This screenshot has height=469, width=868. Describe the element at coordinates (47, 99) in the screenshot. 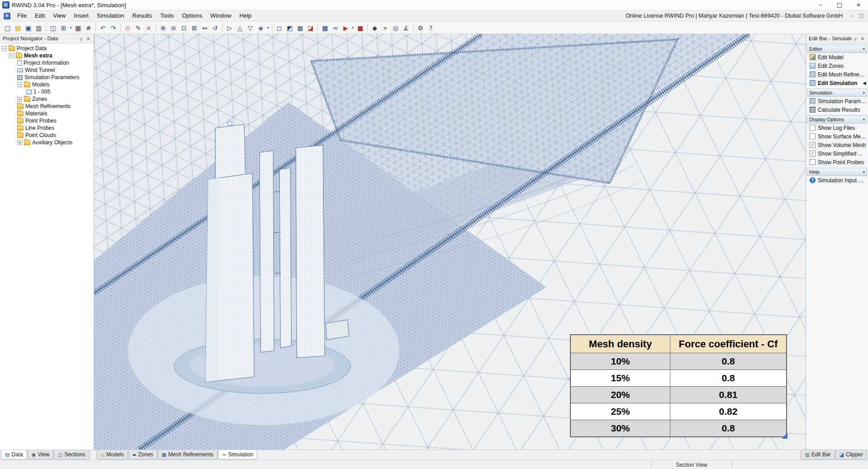

I see `tree-item-zones: + Zones` at that location.